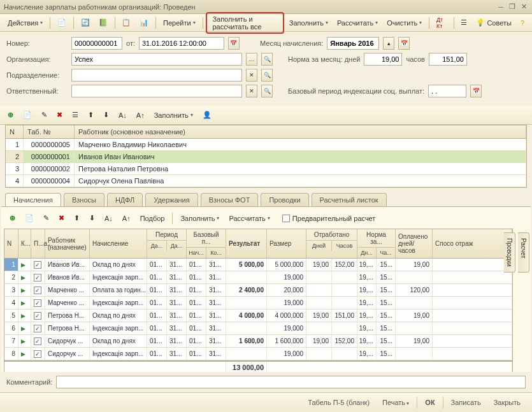  What do you see at coordinates (60, 115) in the screenshot?
I see `delete-row-icon: ✖` at bounding box center [60, 115].